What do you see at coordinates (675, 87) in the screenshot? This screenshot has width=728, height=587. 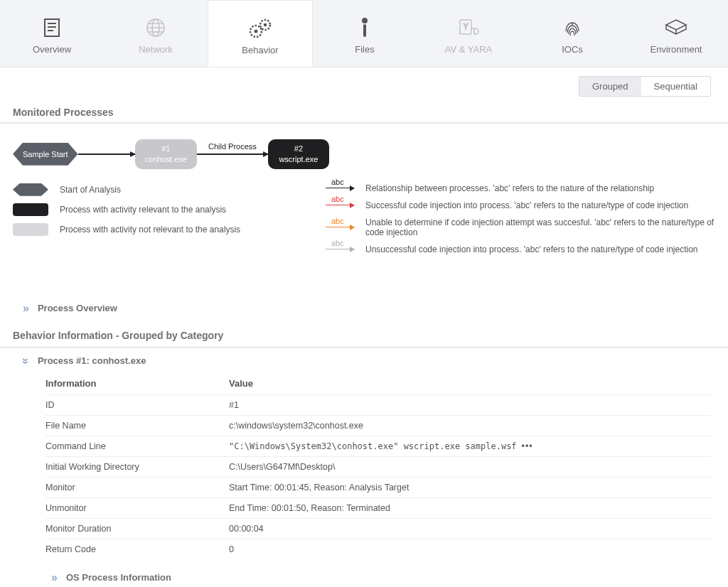 I see `toggle-sequential: Sequential` at bounding box center [675, 87].